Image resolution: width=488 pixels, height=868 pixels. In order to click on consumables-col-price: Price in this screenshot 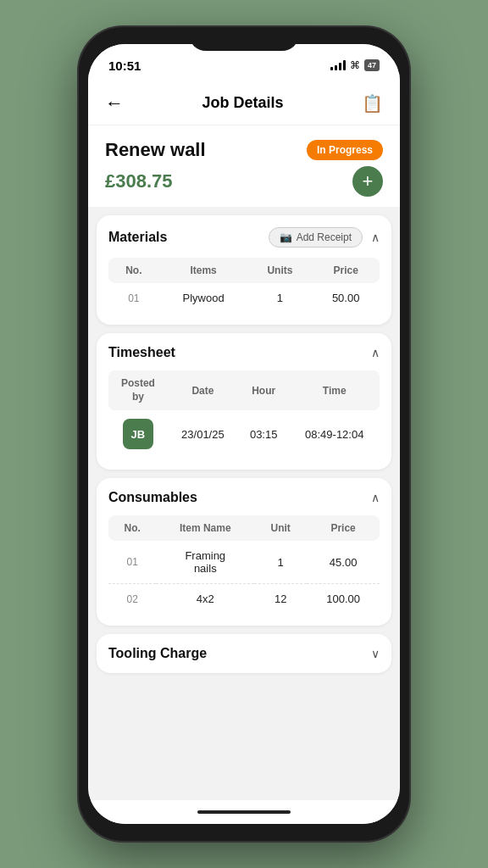, I will do `click(343, 528)`.